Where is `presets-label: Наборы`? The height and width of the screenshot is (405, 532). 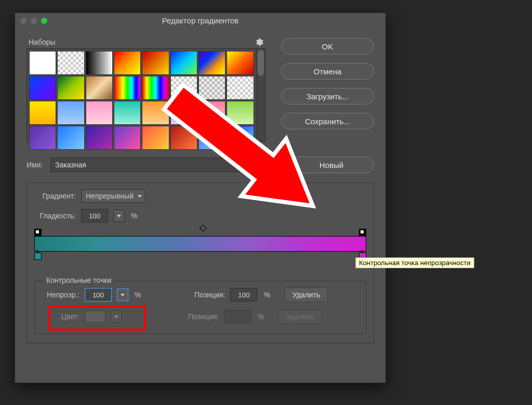
presets-label: Наборы is located at coordinates (42, 42).